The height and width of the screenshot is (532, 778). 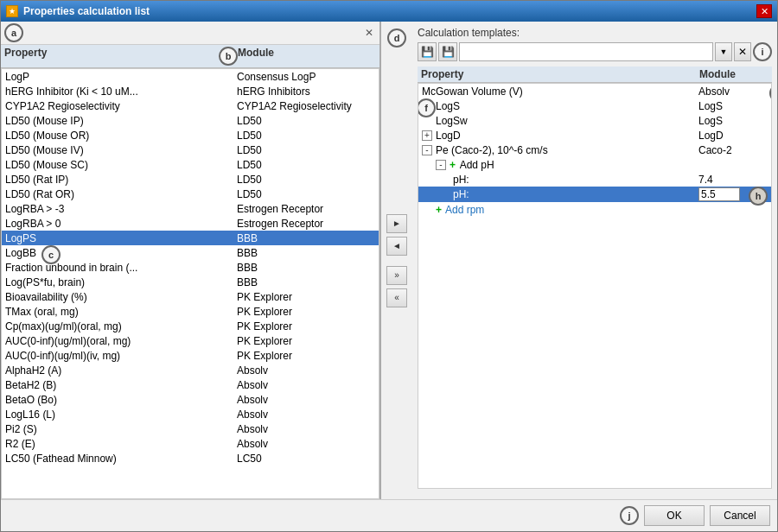 I want to click on list-item: LC50 (Fathead Minnow) LC50, so click(x=190, y=458).